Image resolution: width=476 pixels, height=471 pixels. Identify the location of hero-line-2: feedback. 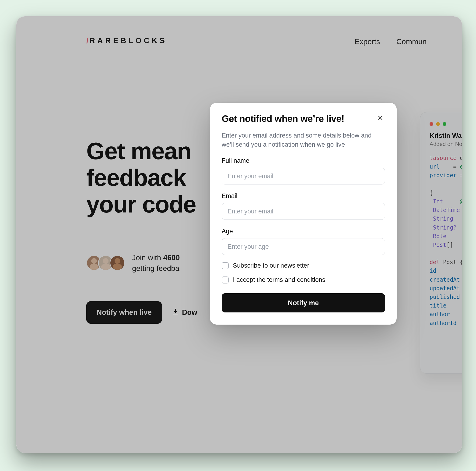
(136, 178).